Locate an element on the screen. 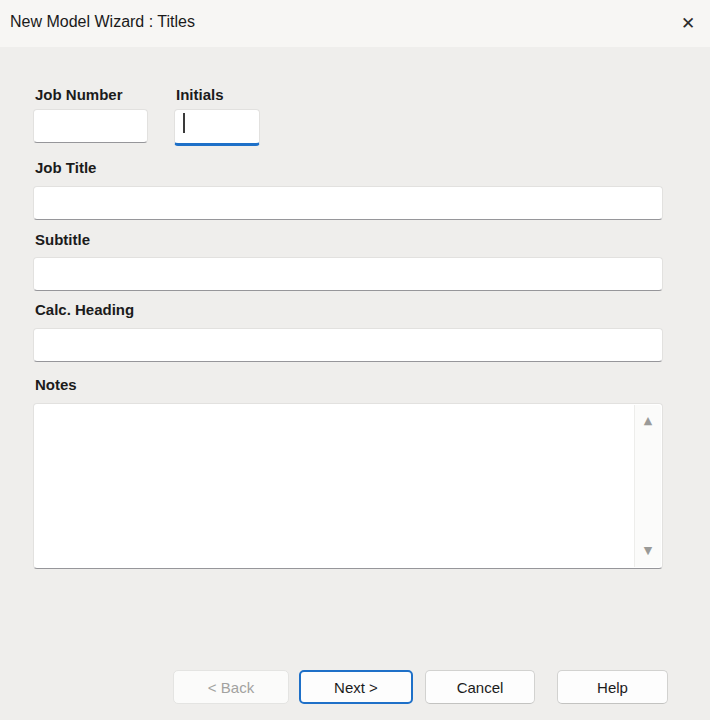  calc-heading-label: Calc. Heading is located at coordinates (84, 310).